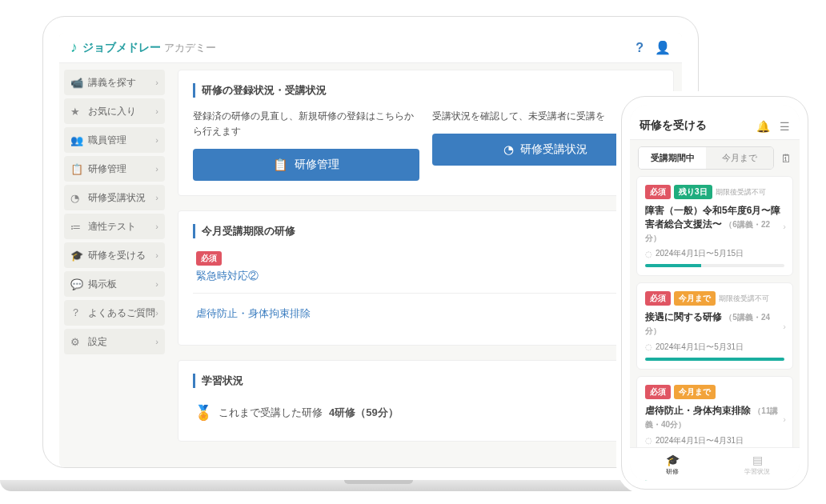 The image size is (826, 504). I want to click on graduation-icon: 🎓, so click(672, 460).